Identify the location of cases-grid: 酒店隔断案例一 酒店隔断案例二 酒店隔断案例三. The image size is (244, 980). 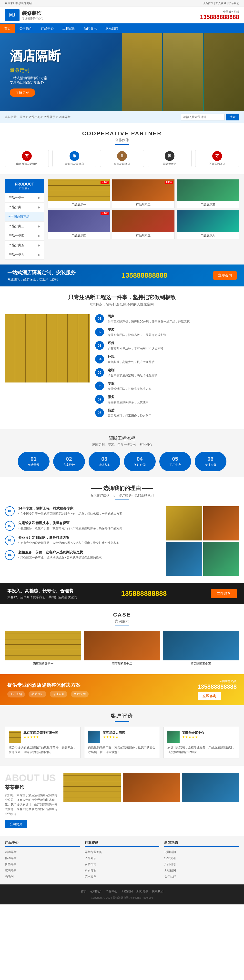
(122, 649).